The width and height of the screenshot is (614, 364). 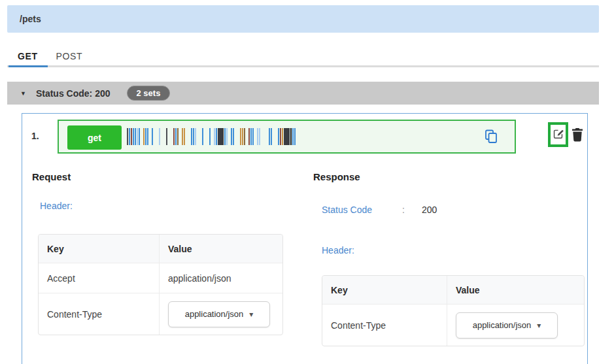 I want to click on copy-button, so click(x=491, y=137).